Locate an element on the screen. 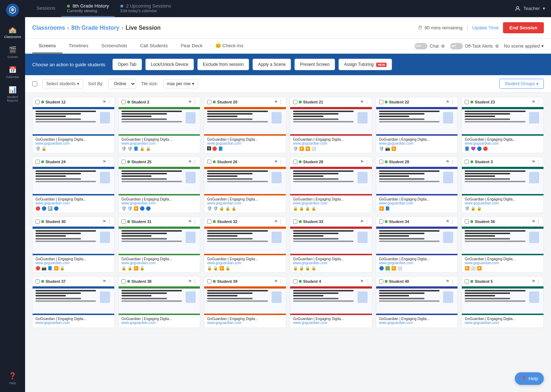 This screenshot has height=392, width=551. off-task-settings-icon: ⚙ is located at coordinates (497, 46).